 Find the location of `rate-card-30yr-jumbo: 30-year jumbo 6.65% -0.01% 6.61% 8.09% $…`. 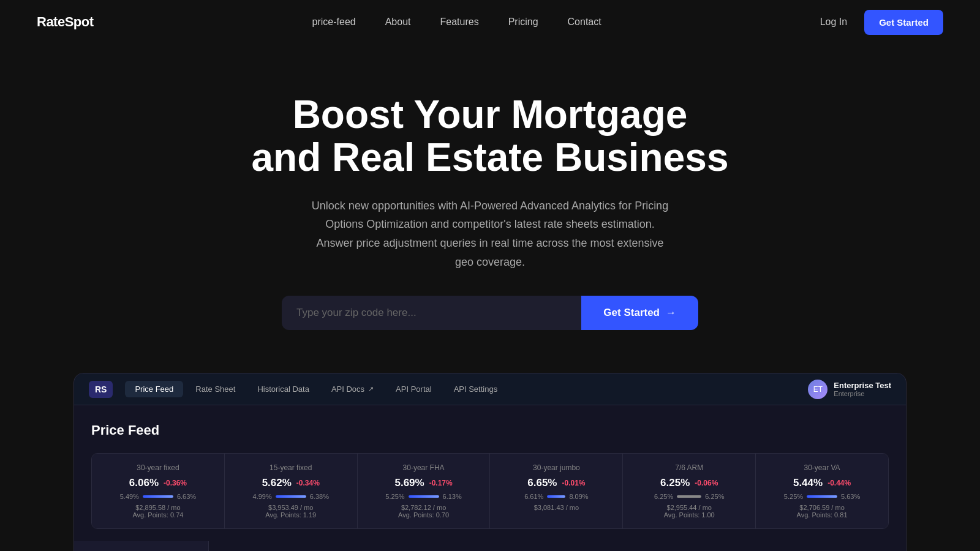

rate-card-30yr-jumbo: 30-year jumbo 6.65% -0.01% 6.61% 8.09% $… is located at coordinates (556, 491).